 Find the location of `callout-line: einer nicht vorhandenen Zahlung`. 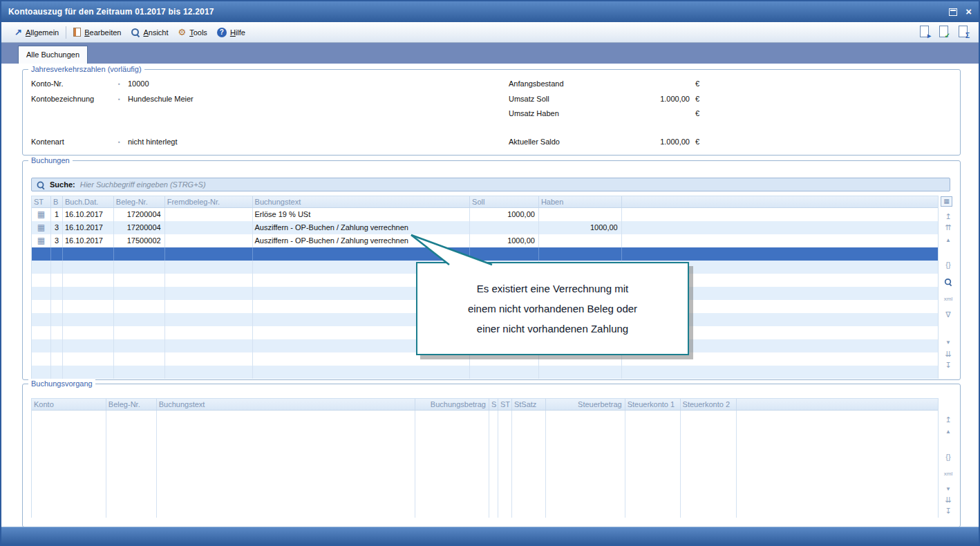

callout-line: einer nicht vorhandenen Zahlung is located at coordinates (553, 329).